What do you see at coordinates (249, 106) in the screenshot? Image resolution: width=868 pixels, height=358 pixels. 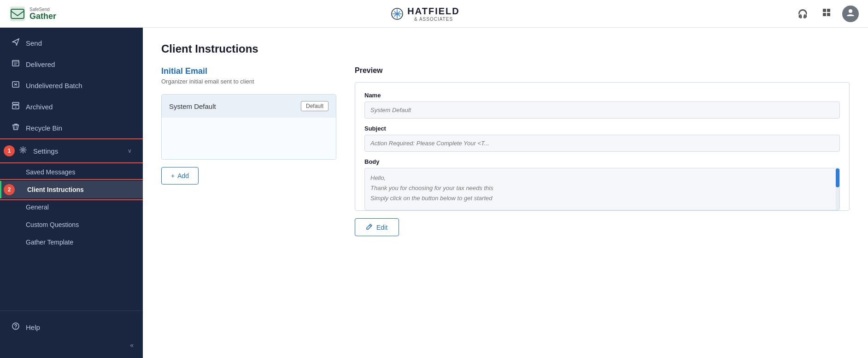 I see `template-card-header: System Default Default` at bounding box center [249, 106].